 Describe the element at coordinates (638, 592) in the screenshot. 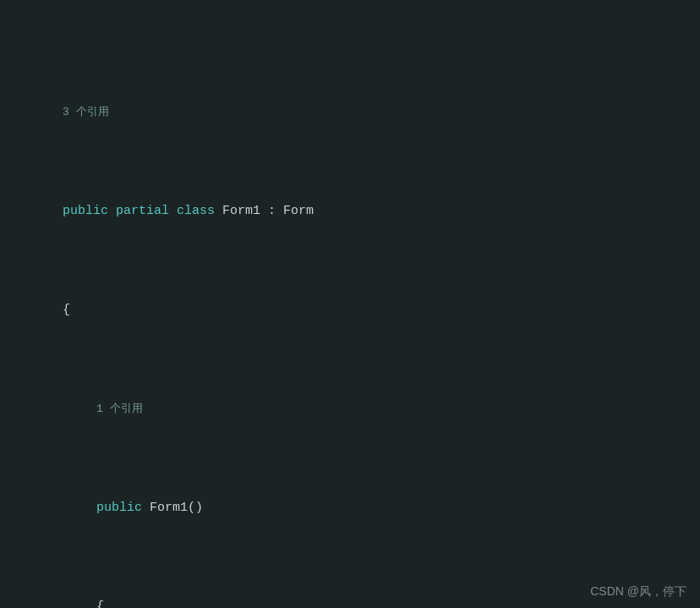

I see `watermark: CSDN @风，停下` at that location.